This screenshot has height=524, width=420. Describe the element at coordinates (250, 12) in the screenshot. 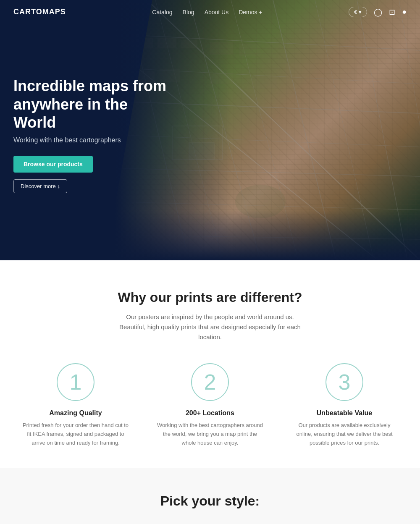

I see `nav-demos: Demos +` at that location.